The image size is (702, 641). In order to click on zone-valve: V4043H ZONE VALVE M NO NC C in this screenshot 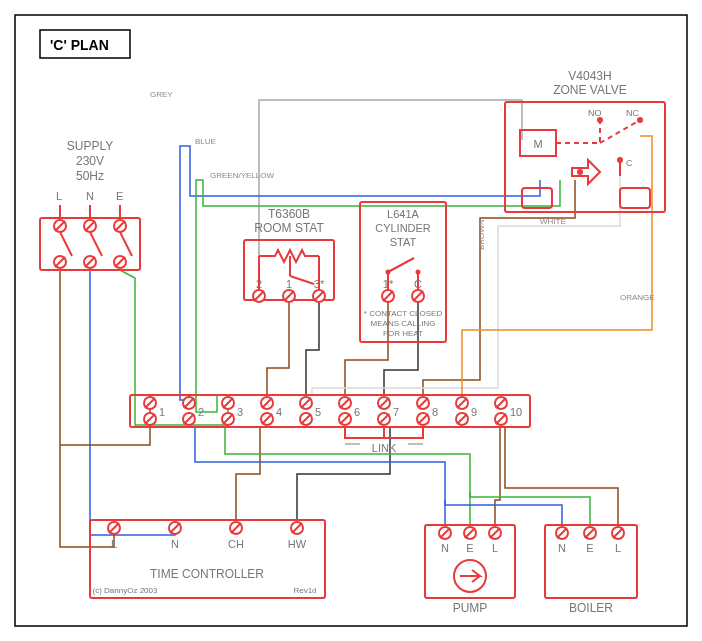, I will do `click(585, 140)`.